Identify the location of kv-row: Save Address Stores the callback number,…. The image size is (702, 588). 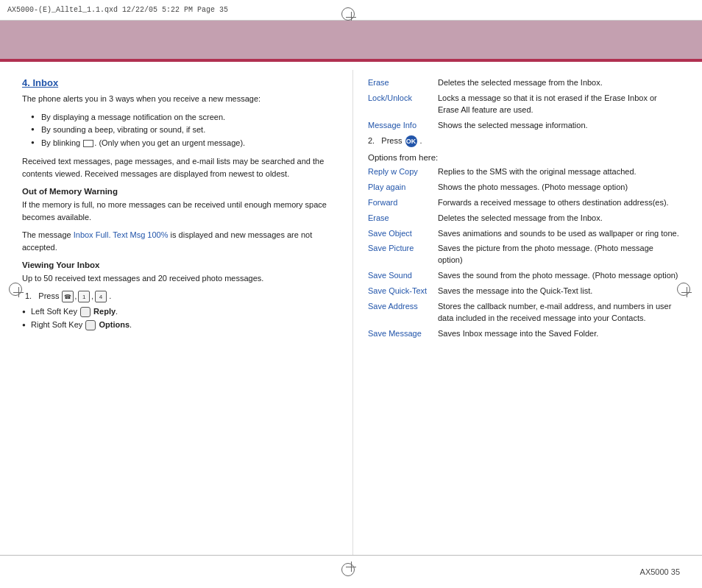
(524, 313).